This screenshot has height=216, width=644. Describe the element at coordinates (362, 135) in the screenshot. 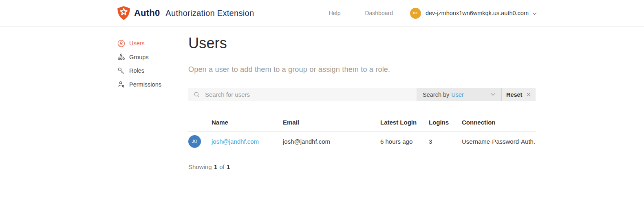

I see `users-table: Name Email Latest Login Logins Connectio…` at that location.